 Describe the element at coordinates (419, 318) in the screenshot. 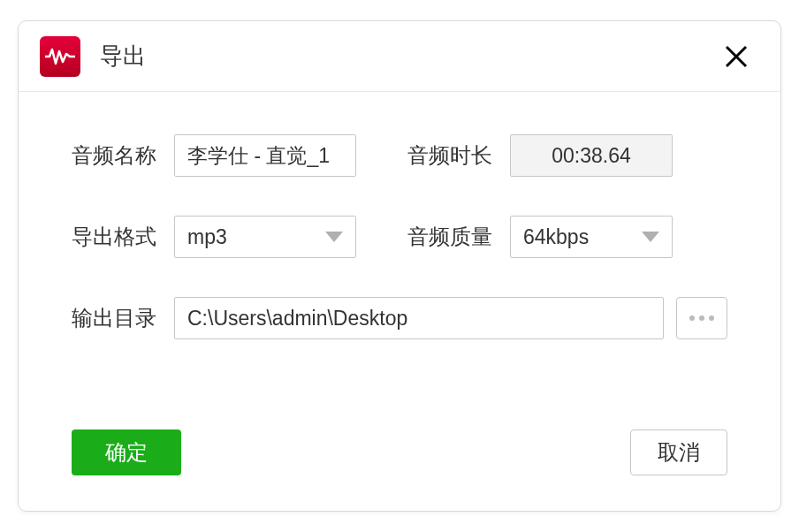

I see `output-dir-input` at that location.